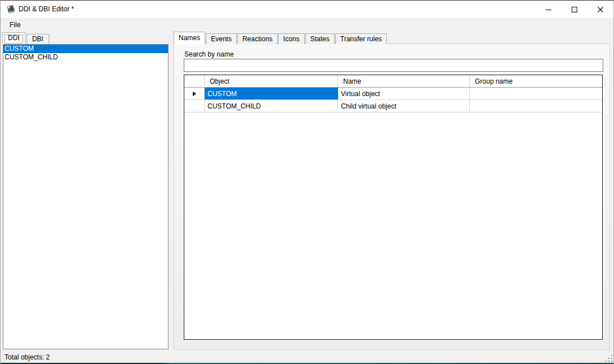 This screenshot has width=614, height=364. I want to click on menu-file: File, so click(15, 25).